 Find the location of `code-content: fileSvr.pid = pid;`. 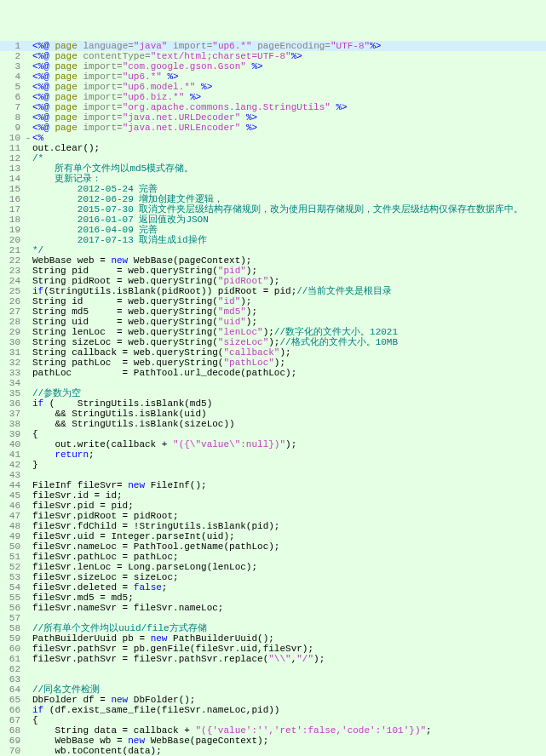

code-content: fileSvr.pid = pid; is located at coordinates (83, 506).